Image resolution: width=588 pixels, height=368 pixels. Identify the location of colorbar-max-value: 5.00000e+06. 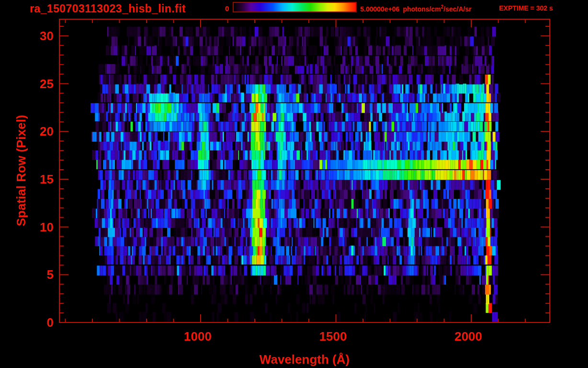
(380, 9).